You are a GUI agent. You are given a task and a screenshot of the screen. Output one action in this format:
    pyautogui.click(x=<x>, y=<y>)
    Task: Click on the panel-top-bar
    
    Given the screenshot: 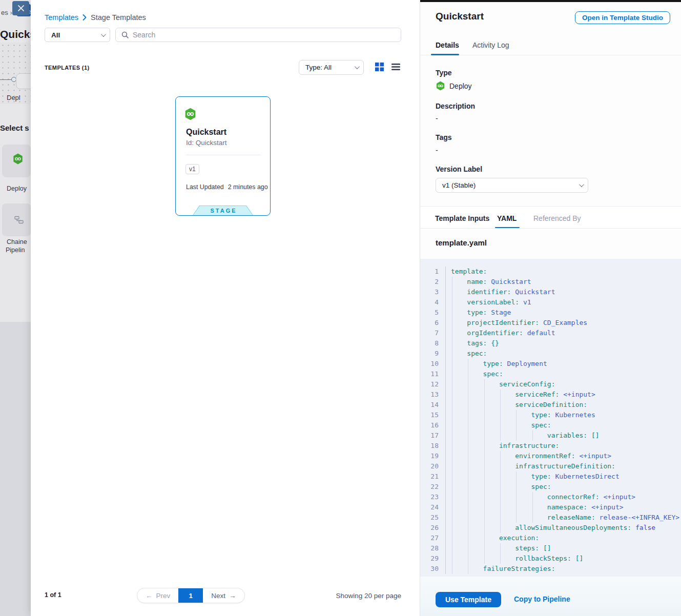 What is the action you would take?
    pyautogui.click(x=550, y=1)
    